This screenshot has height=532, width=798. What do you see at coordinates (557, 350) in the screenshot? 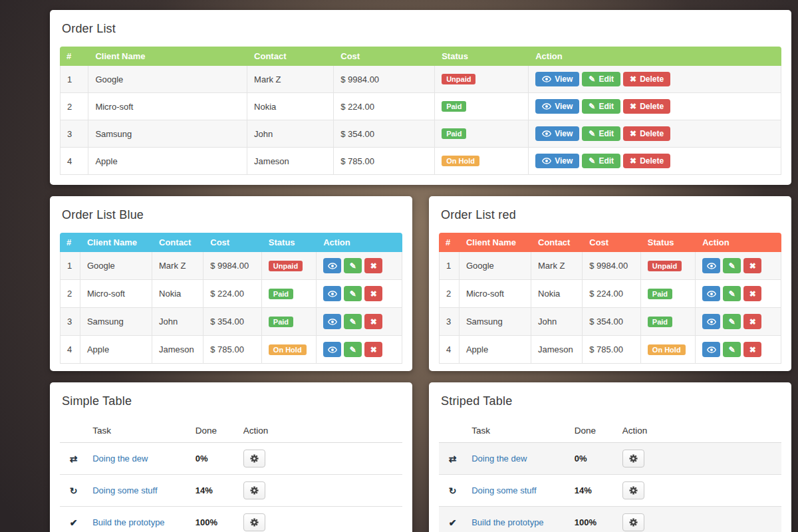
I see `contact-name: Jameson` at bounding box center [557, 350].